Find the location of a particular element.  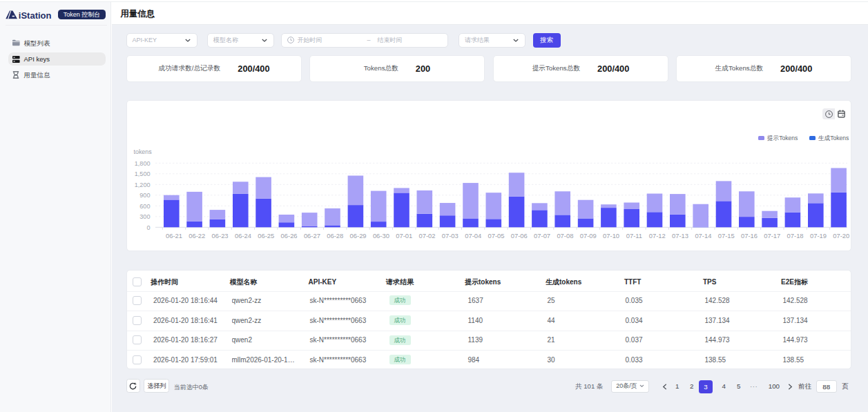

svg-text: 07-03 is located at coordinates (450, 236).